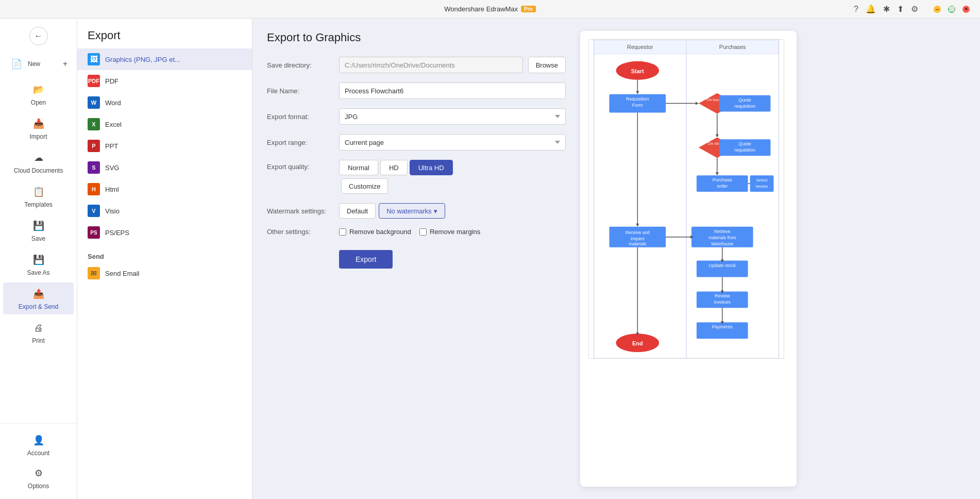 This screenshot has width=980, height=499. I want to click on quality-hd-button: HD, so click(394, 168).